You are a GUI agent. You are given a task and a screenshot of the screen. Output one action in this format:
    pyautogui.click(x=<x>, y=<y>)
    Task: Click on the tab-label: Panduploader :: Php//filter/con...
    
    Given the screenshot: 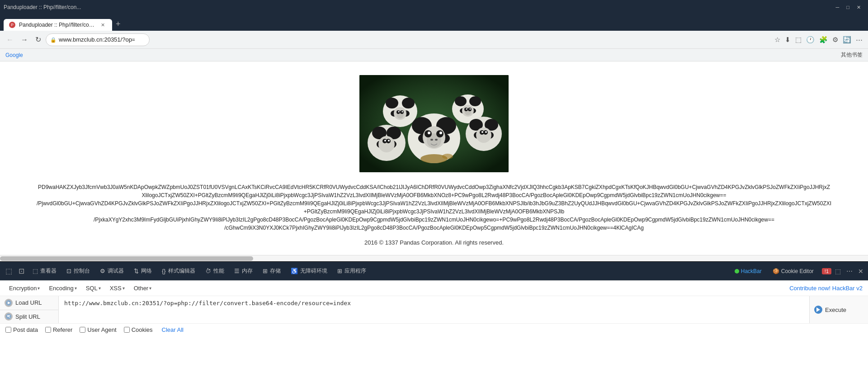 What is the action you would take?
    pyautogui.click(x=57, y=25)
    